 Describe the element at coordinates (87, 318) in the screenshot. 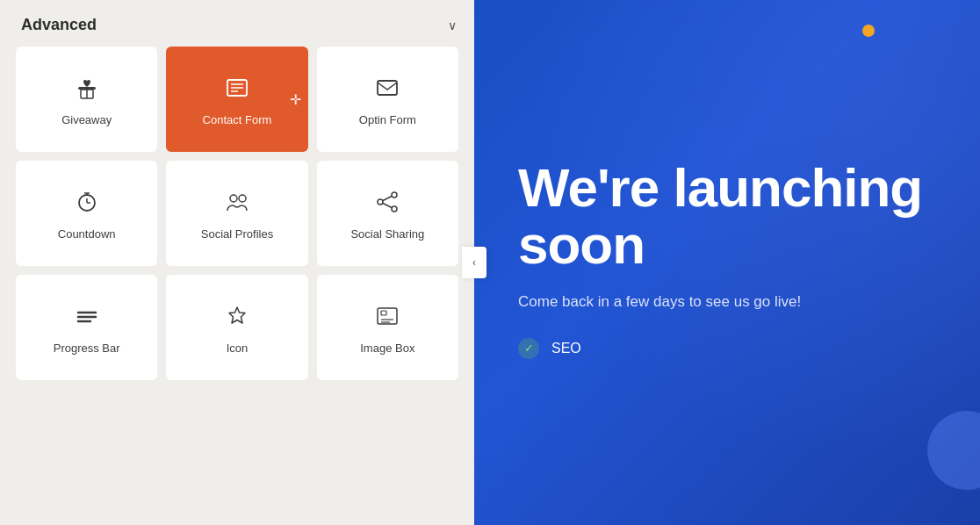

I see `progress-bar-icon` at that location.